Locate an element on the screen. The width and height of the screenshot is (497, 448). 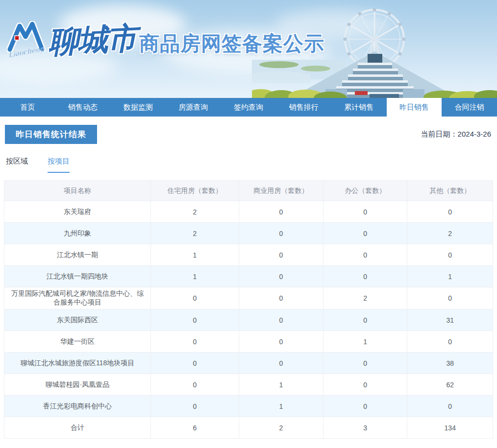
table-row: 华建一街区 0 0 1 0 is located at coordinates (249, 342).